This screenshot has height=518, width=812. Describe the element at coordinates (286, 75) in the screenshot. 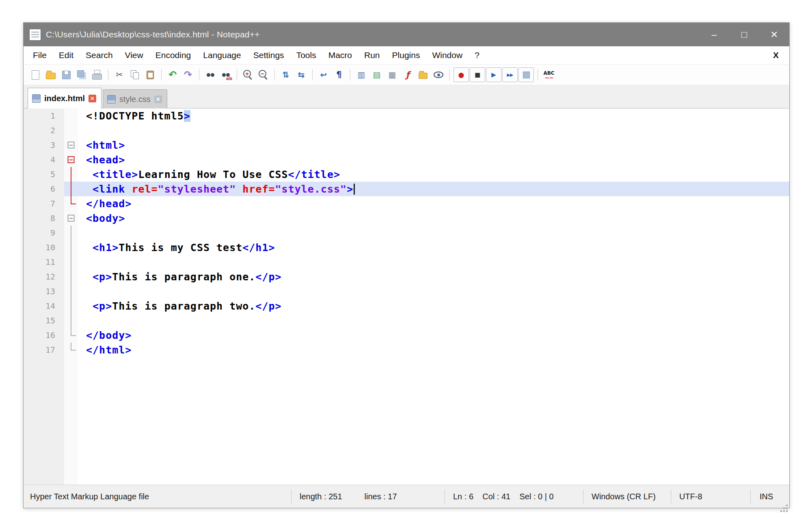

I see `sync-scroll-vertical-button` at that location.